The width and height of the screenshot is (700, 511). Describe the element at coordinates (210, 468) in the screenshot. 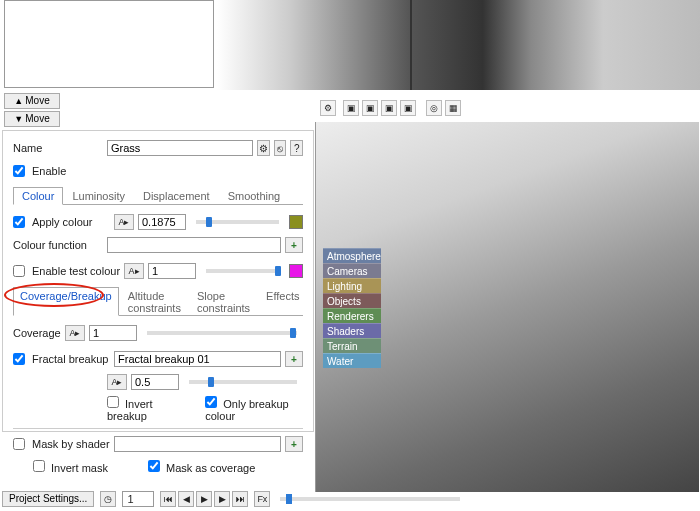

I see `mask-as-coverage-label: Mask as coverage` at that location.